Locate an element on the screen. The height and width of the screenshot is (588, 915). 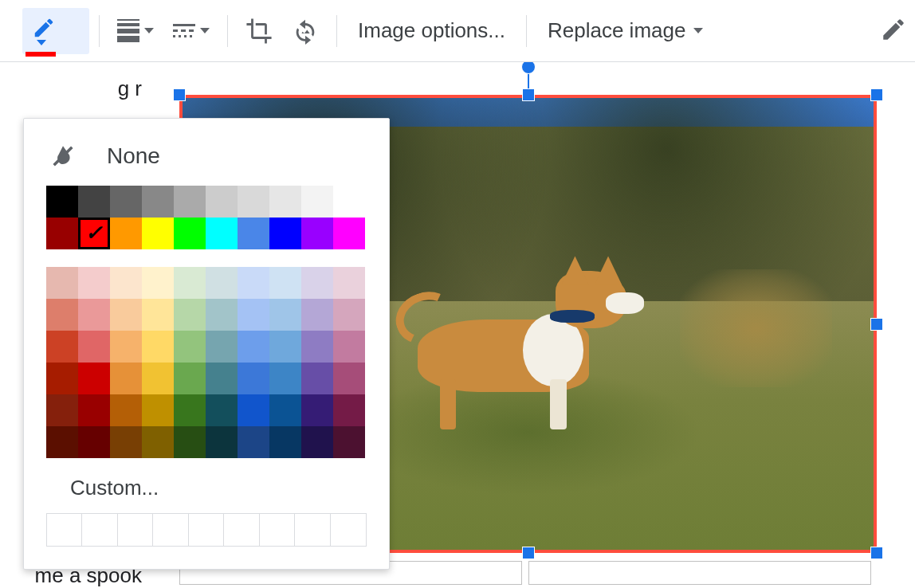
resize-handle-tl is located at coordinates (179, 95).